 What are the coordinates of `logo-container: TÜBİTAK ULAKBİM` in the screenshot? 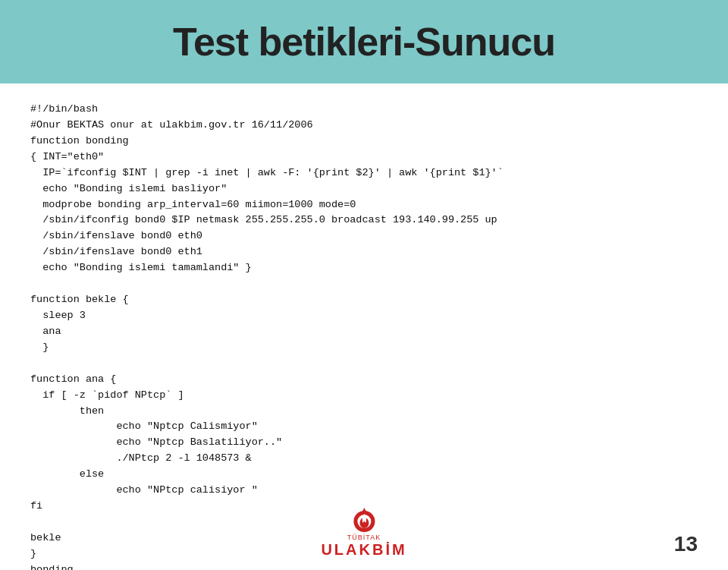 It's located at (364, 532).